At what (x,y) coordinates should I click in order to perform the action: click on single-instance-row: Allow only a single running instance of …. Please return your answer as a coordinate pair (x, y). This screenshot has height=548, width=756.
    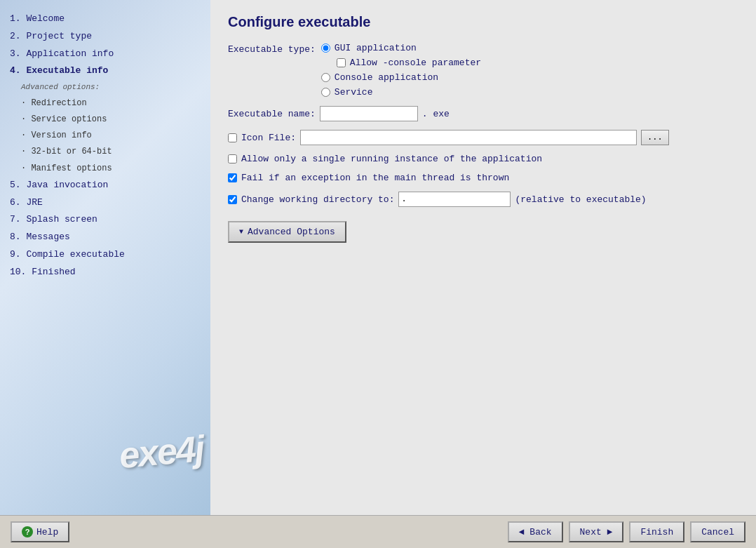
    Looking at the image, I should click on (483, 159).